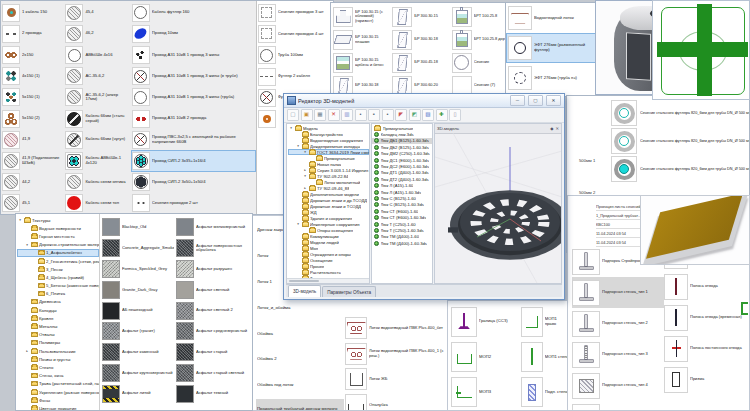  I want to click on model-file-item: Люк ДС1 (Е600)-1-60.3ds, so click(402, 160).